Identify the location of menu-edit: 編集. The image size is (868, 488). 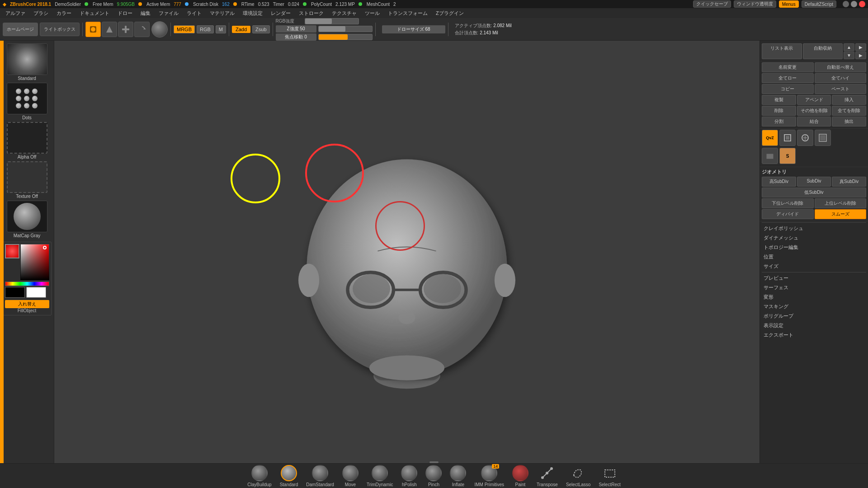
(146, 14).